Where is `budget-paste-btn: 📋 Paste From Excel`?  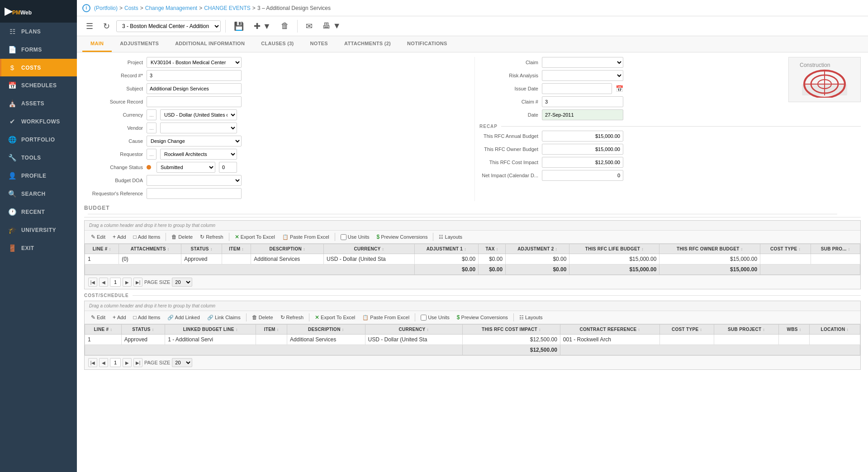
budget-paste-btn: 📋 Paste From Excel is located at coordinates (306, 237).